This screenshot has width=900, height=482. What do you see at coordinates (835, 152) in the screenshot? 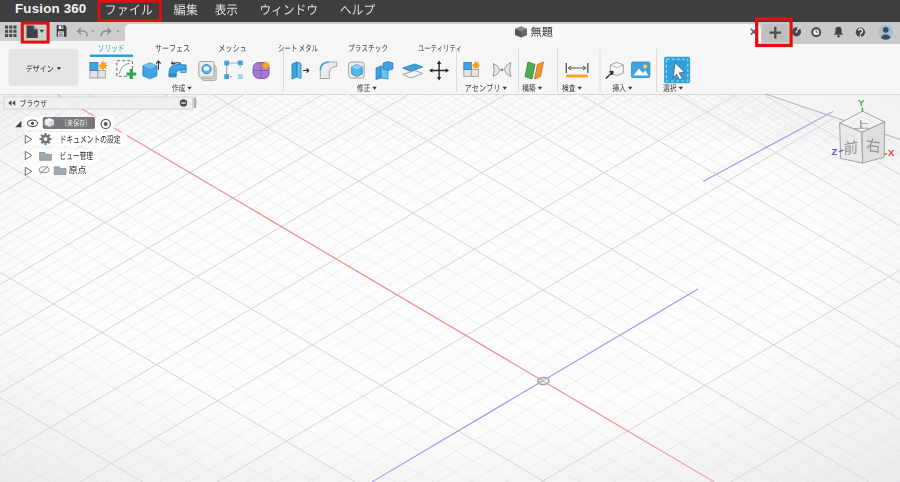
I see `svg-text: Z` at bounding box center [835, 152].